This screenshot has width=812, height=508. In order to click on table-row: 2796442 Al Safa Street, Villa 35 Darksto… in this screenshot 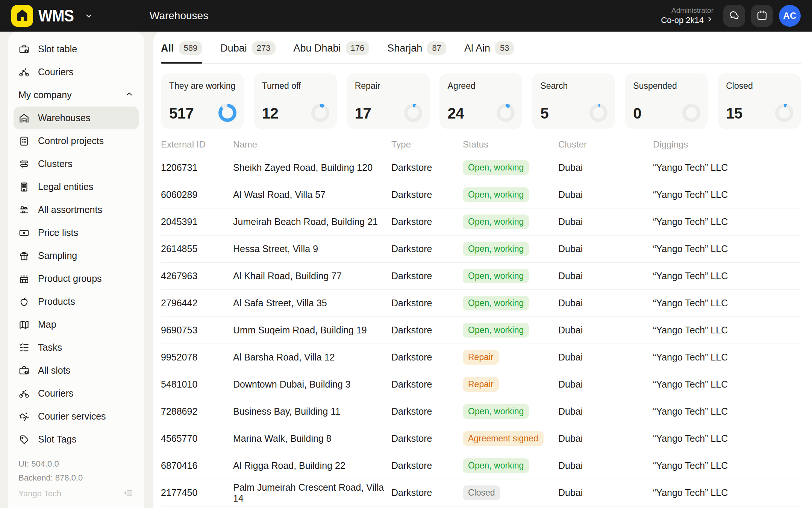, I will do `click(481, 303)`.